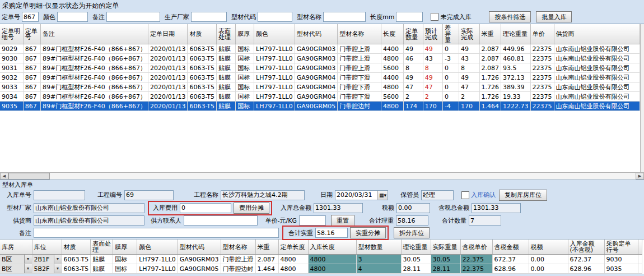 This screenshot has height=276, width=644. What do you see at coordinates (451, 68) in the screenshot?
I see `cell: 0` at bounding box center [451, 68].